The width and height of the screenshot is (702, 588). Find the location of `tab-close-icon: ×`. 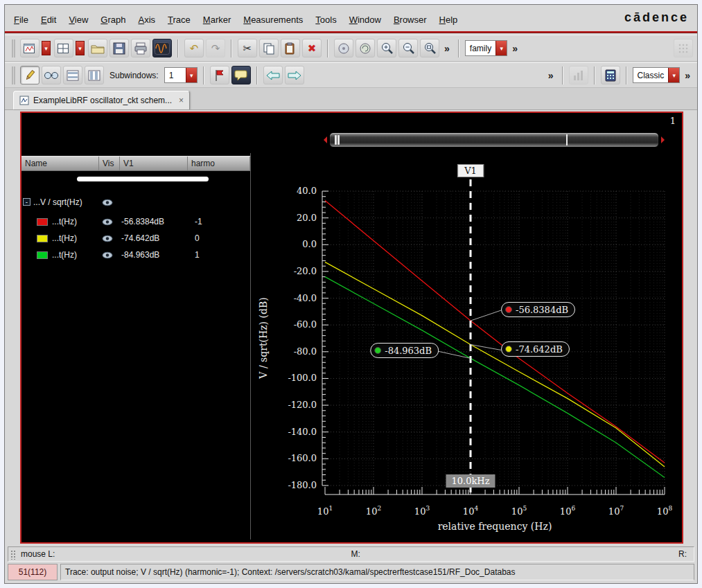

tab-close-icon: × is located at coordinates (182, 100).